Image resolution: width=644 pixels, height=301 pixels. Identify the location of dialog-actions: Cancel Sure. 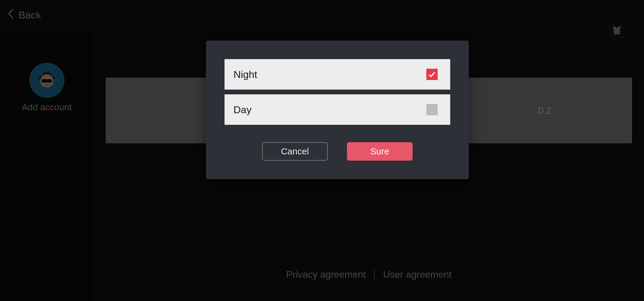
(337, 151).